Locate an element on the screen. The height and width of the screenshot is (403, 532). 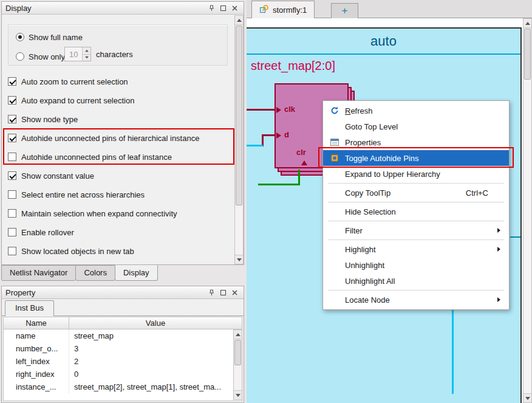
checkbox-label: Show node type is located at coordinates (50, 119).